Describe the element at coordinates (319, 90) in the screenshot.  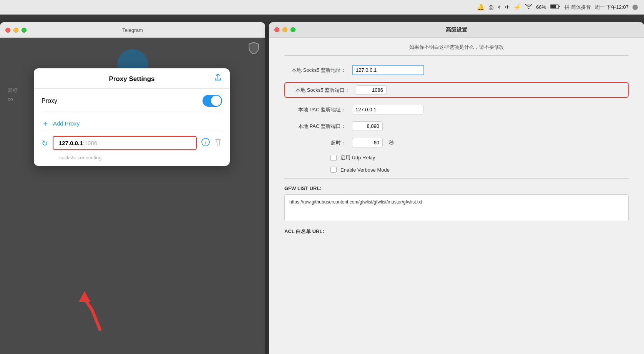
I see `socks5-port-label: 本地 Socks5 监听端口：` at that location.